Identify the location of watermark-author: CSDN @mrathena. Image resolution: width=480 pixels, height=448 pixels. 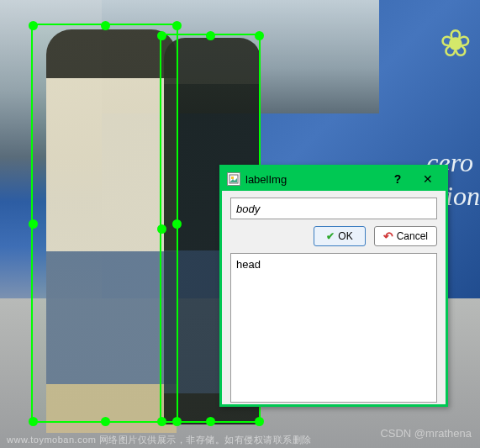
(425, 434).